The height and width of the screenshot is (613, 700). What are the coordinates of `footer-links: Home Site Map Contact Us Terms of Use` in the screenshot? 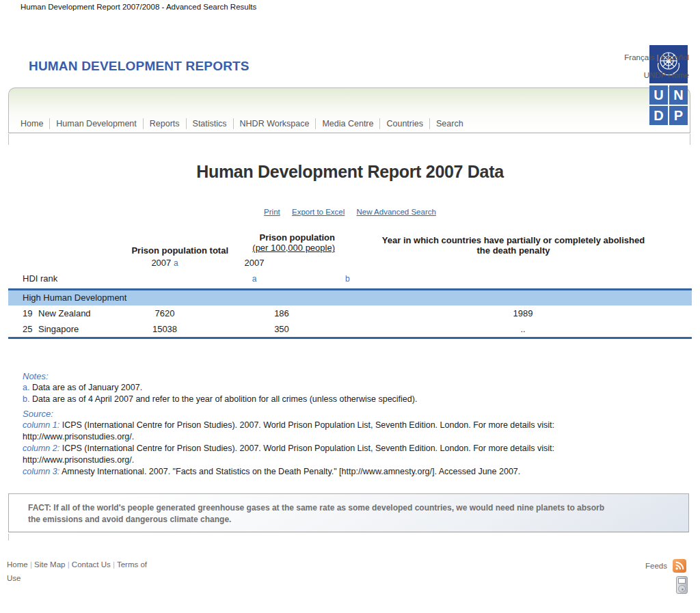 It's located at (85, 571).